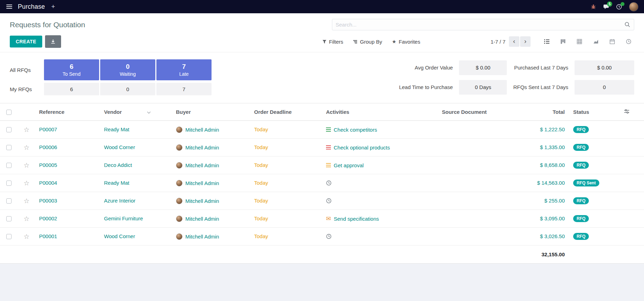  Describe the element at coordinates (525, 42) in the screenshot. I see `pager-next-button: ›` at that location.